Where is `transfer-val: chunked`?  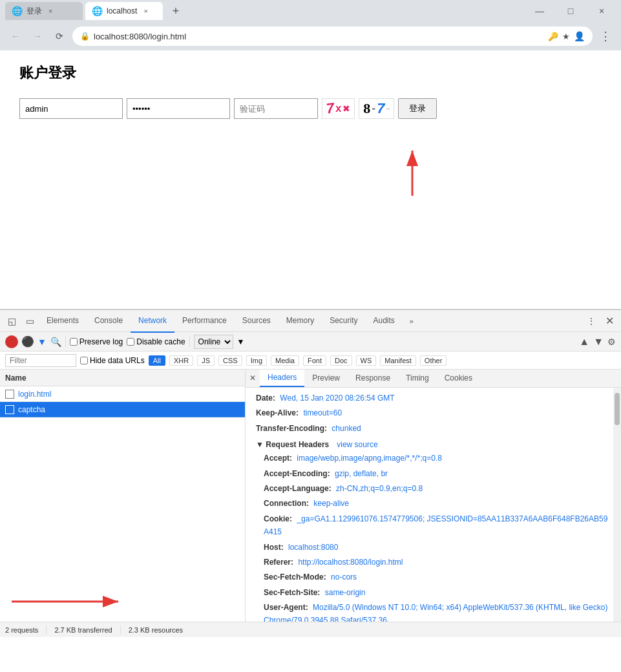
transfer-val: chunked is located at coordinates (346, 428).